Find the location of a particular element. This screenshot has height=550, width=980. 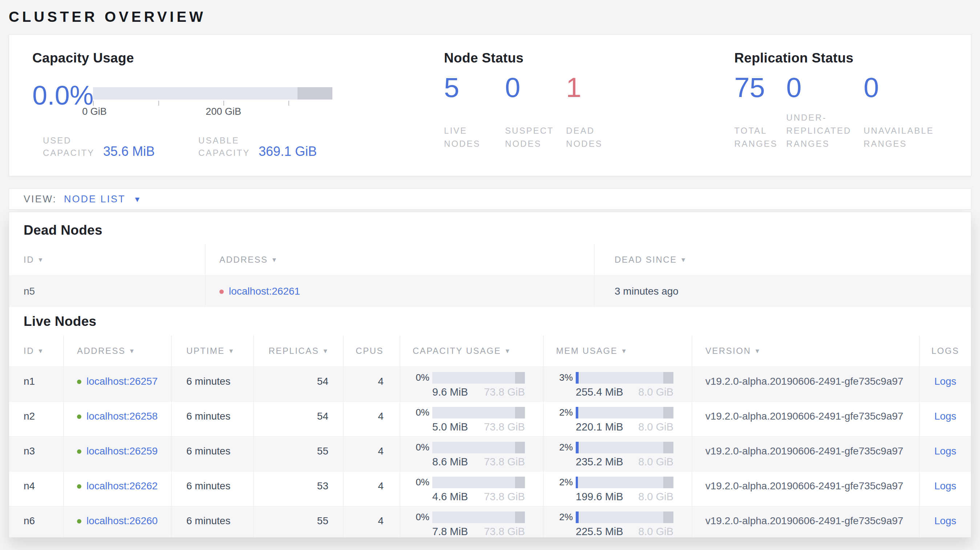

node-address-link: localhost:26259 is located at coordinates (122, 451).